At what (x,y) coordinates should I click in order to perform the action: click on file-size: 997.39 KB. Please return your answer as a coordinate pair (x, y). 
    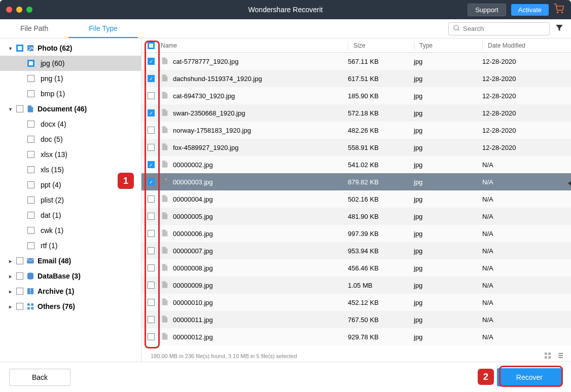
    Looking at the image, I should click on (381, 234).